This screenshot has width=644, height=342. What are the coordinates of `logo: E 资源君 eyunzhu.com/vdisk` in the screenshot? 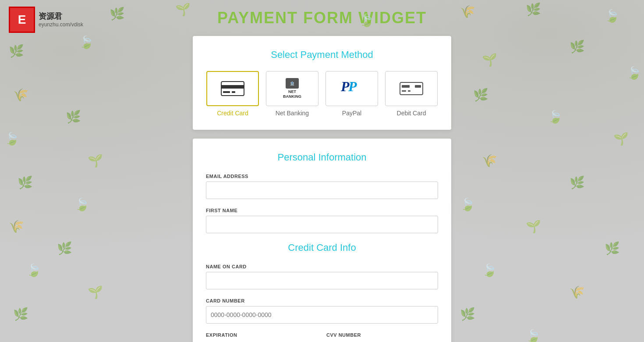 It's located at (46, 20).